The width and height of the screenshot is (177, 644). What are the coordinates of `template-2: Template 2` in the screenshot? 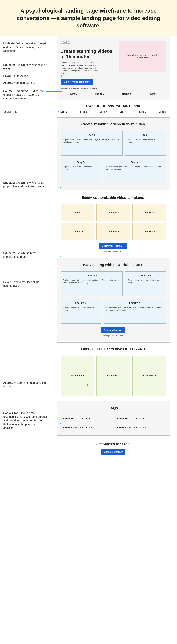 It's located at (113, 212).